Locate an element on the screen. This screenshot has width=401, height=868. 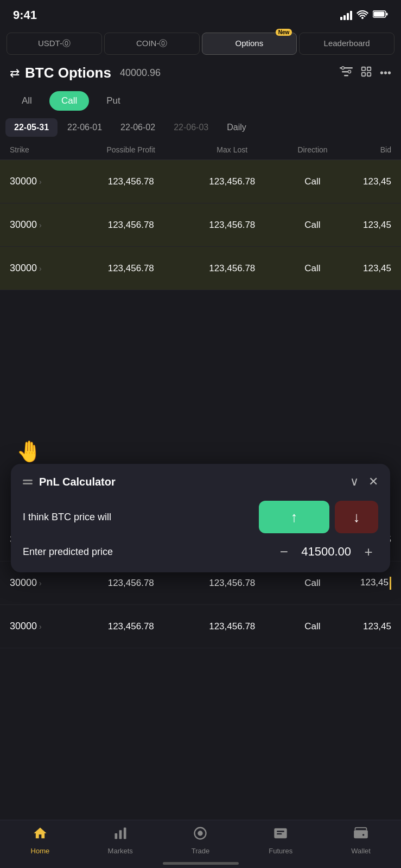
home-icon is located at coordinates (40, 835).